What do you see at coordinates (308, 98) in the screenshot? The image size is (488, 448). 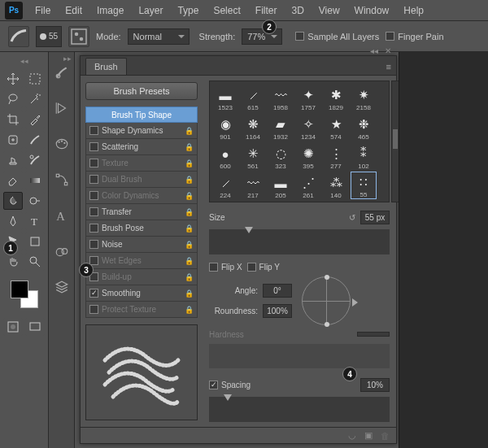 I see `brush-tip-1757: ✦1757` at bounding box center [308, 98].